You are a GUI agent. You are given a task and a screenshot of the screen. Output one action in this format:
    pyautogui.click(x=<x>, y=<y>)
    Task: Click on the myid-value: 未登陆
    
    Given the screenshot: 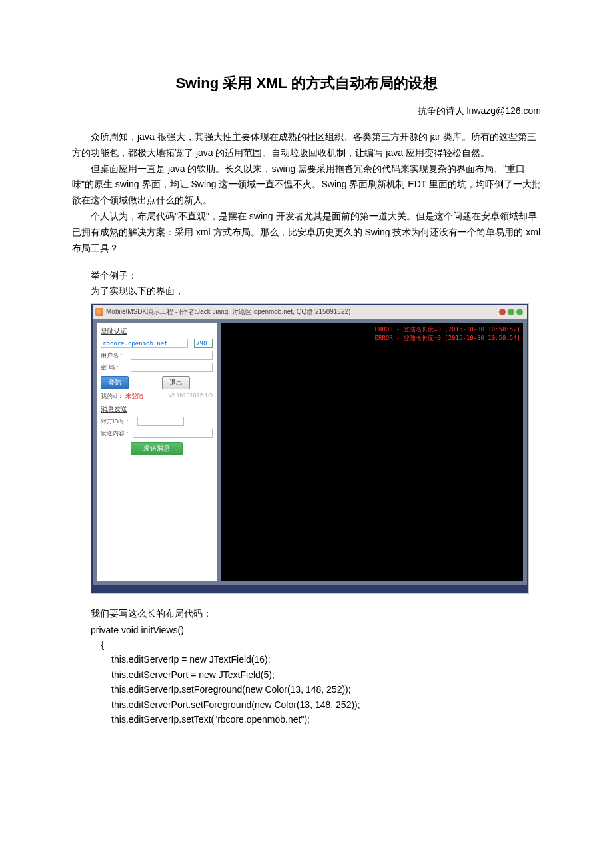 What is the action you would take?
    pyautogui.click(x=135, y=396)
    